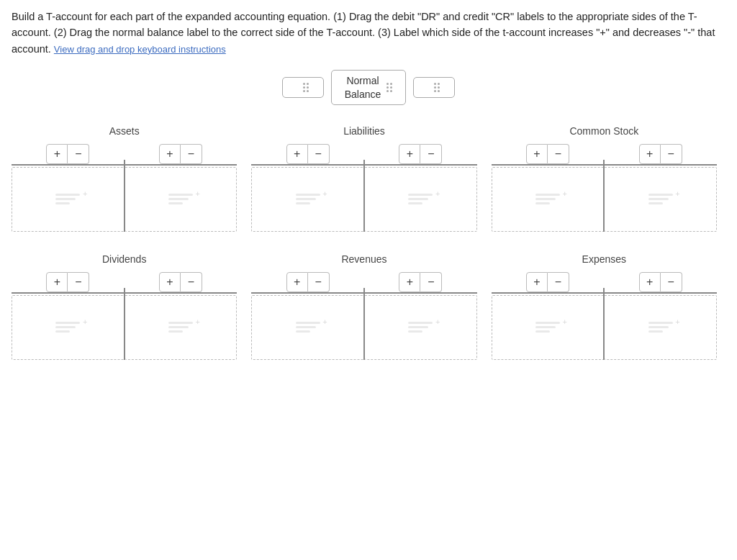 Image resolution: width=737 pixels, height=560 pixels. Describe the element at coordinates (364, 179) in the screenshot. I see `account-section-liabilities: Liabilities + − + −` at that location.